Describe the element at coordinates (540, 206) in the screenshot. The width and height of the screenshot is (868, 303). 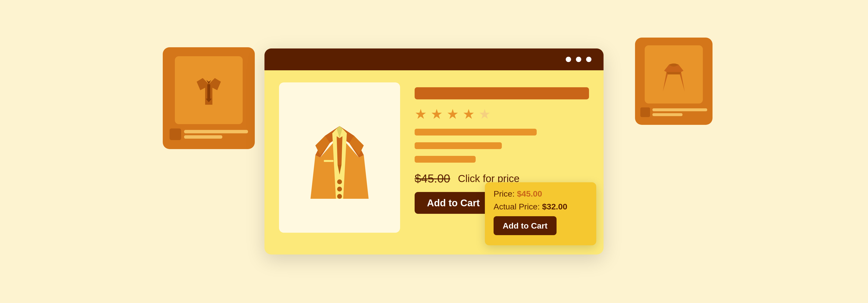
I see `popup-actual-price-row: Actual Price: $32.00` at that location.